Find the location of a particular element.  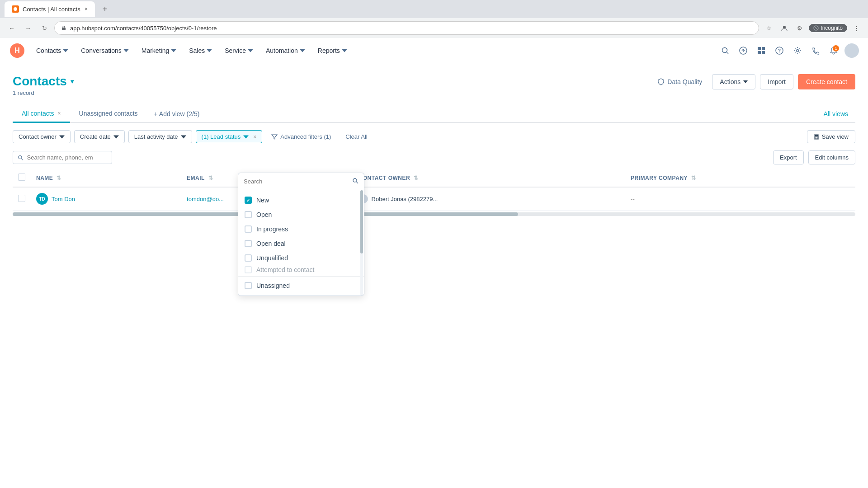

header-actions: Data Quality Actions Import Create conta… is located at coordinates (754, 82).